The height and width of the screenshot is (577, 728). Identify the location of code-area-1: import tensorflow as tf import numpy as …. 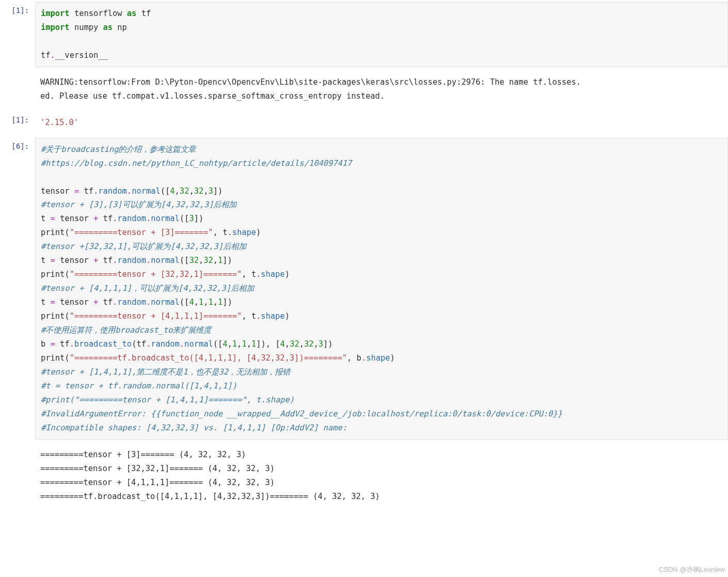
(382, 35).